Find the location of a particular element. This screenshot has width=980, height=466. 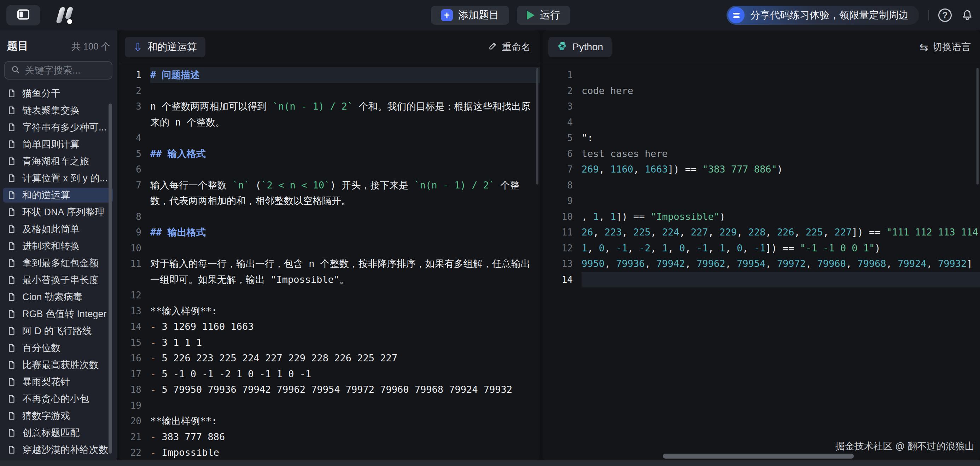

promo-banner: 分享代码练习体验，领限量定制周边 is located at coordinates (823, 15).